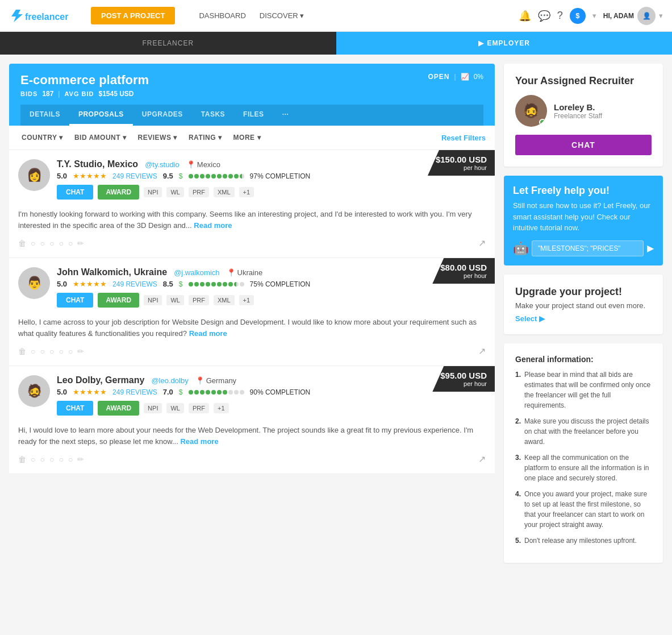 Image resolution: width=672 pixels, height=635 pixels. Describe the element at coordinates (583, 145) in the screenshot. I see `recruiter-chat-button: CHAT` at that location.